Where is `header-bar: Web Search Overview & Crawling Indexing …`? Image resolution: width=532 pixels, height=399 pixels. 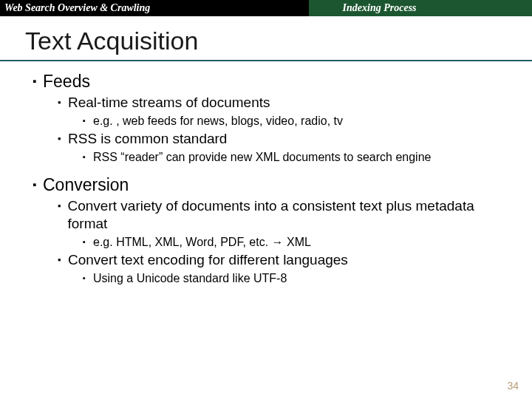 header-bar: Web Search Overview & Crawling Indexing … is located at coordinates (266, 8).